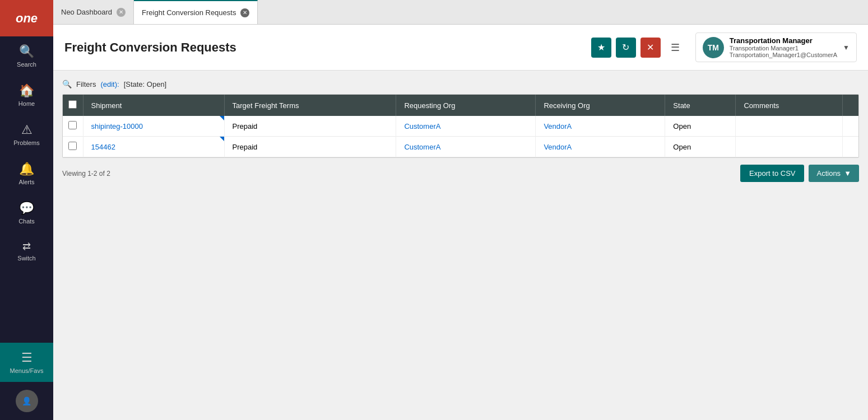  I want to click on col-requesting-org: Requesting Org, so click(466, 105).